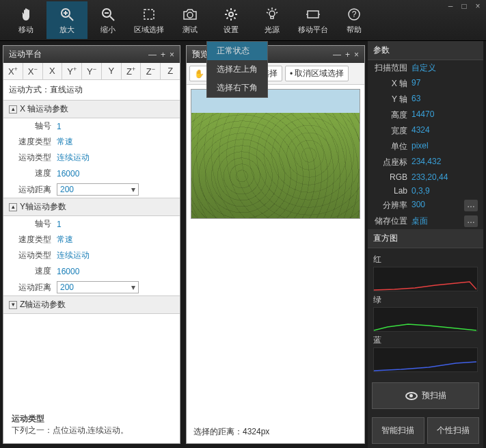 This screenshot has width=486, height=448. I want to click on param-unit: pixel, so click(420, 146).